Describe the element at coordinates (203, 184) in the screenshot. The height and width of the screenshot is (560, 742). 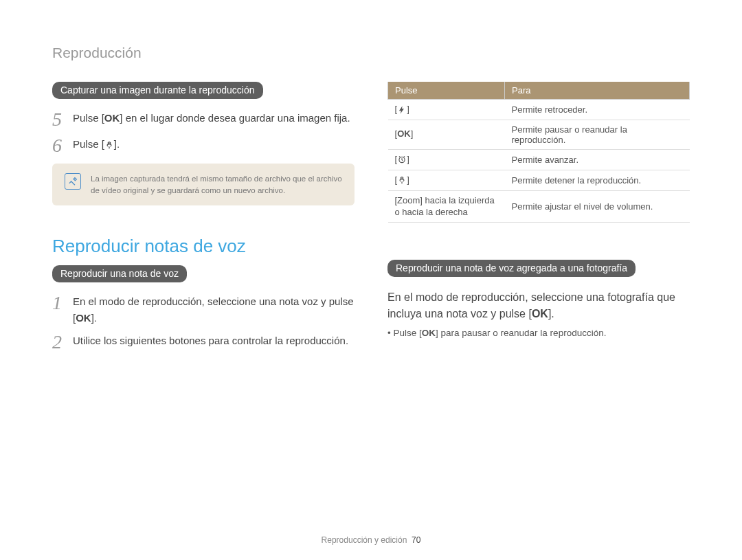
I see `note-box: La imagen capturada tendrá el mismo tama…` at that location.